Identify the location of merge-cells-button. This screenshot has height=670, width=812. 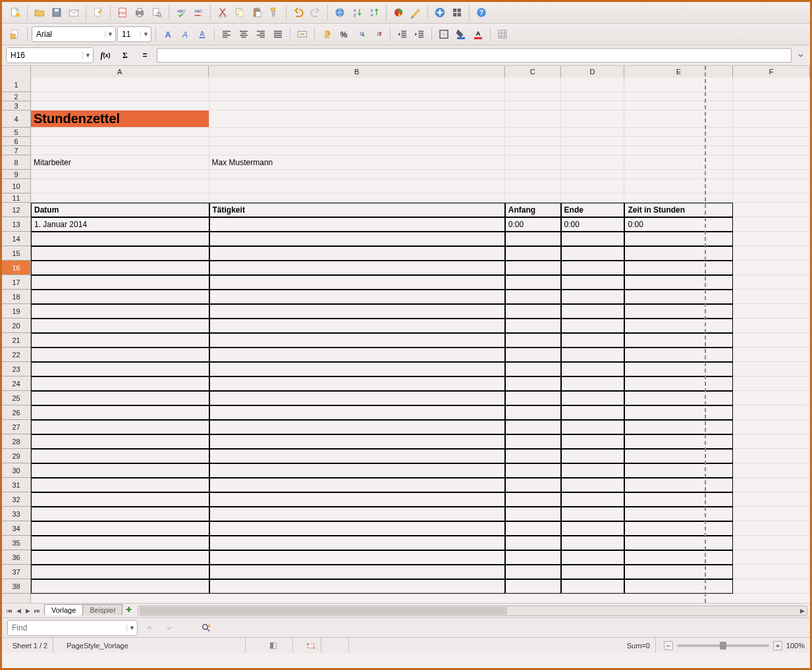
(302, 34).